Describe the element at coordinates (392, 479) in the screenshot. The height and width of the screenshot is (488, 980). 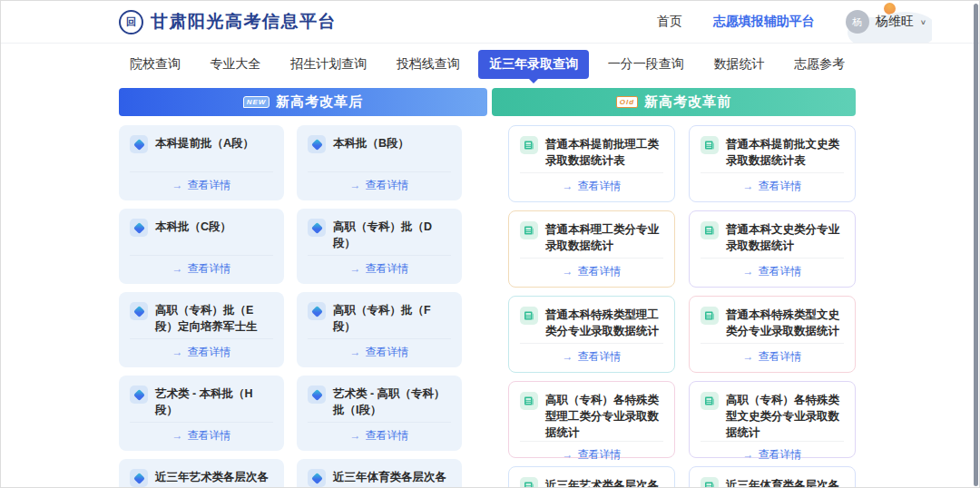
I see `card-title: 近三年体育类各层次各招考类型分数线资料汇编` at that location.